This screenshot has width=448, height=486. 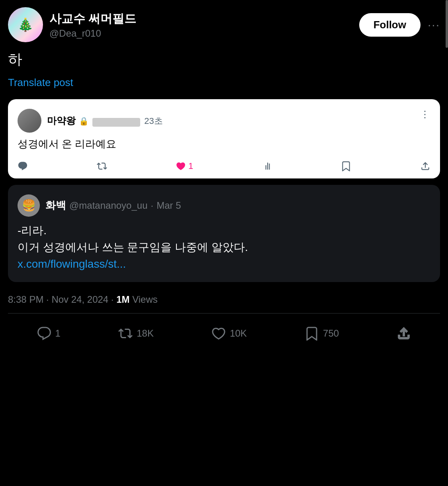 What do you see at coordinates (93, 33) in the screenshot?
I see `user-handle: @Dea_r010` at bounding box center [93, 33].